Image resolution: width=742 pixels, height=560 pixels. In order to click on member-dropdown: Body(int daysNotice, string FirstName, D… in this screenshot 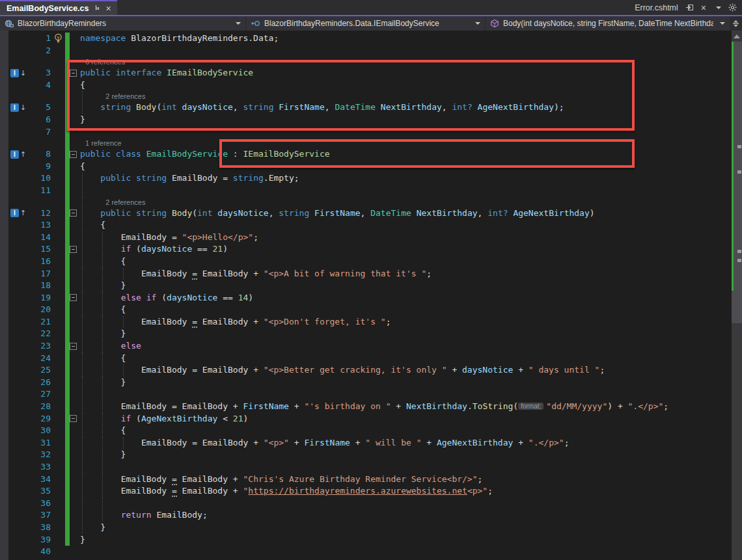, I will do `click(608, 23)`.